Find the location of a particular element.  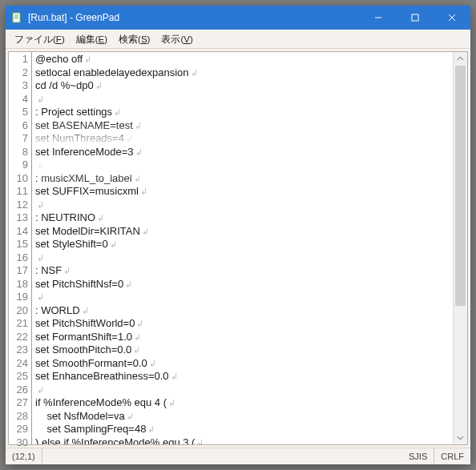

line-number: 1 is located at coordinates (20, 59).